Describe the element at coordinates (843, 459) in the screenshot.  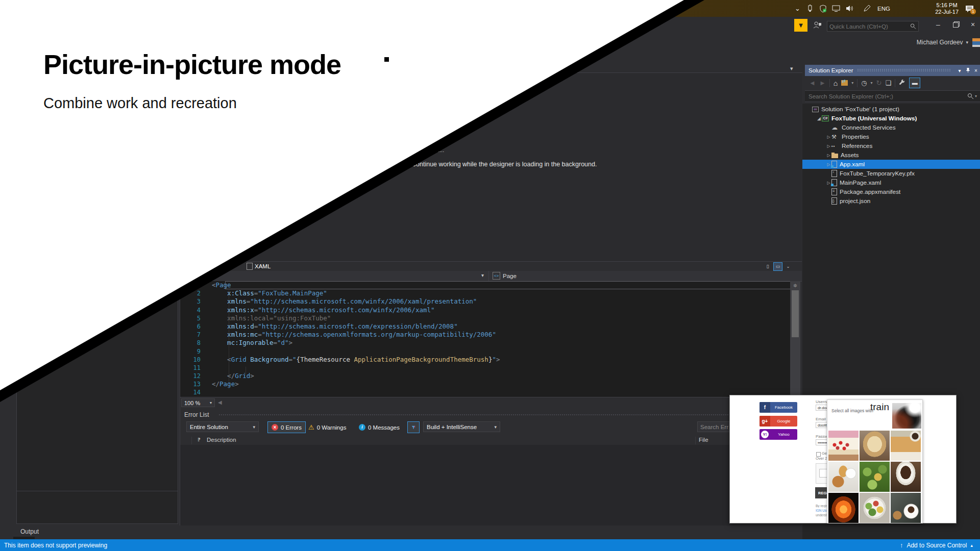
I see `pip-browser-window: f Facebook g+ Google Y! Yahoo Usernam dr…` at that location.